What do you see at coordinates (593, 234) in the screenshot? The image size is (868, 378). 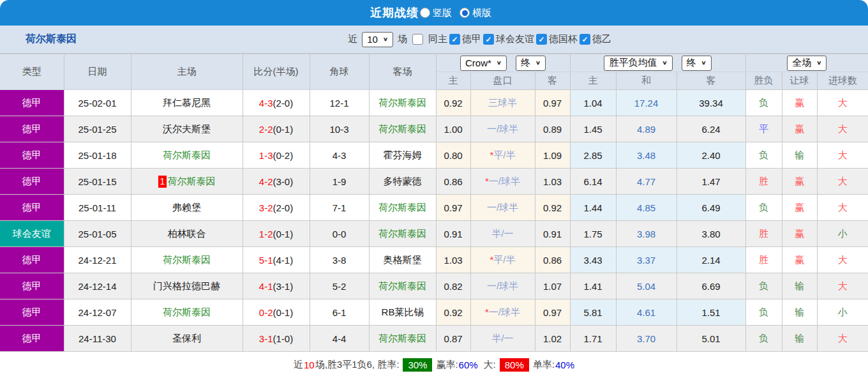 I see `avg-home-odds: 1.75` at bounding box center [593, 234].